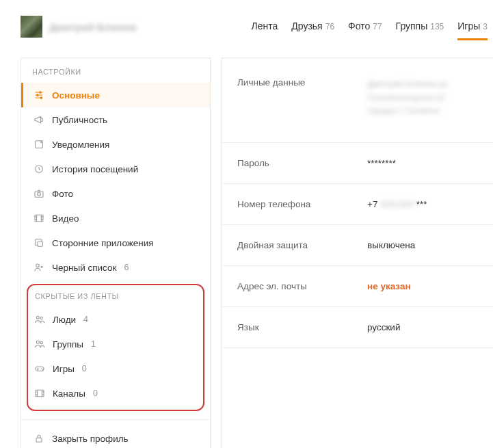 The height and width of the screenshot is (448, 493). Describe the element at coordinates (86, 319) in the screenshot. I see `sidebar-item-count: 4` at that location.